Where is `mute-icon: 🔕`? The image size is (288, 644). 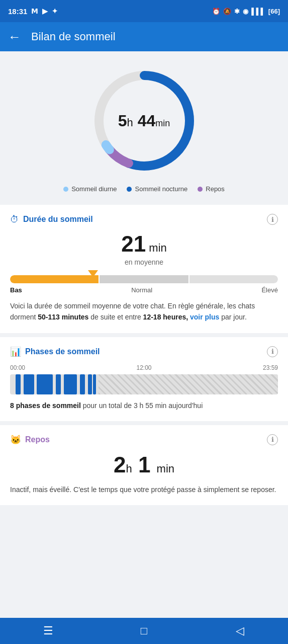
mute-icon: 🔕 is located at coordinates (227, 11).